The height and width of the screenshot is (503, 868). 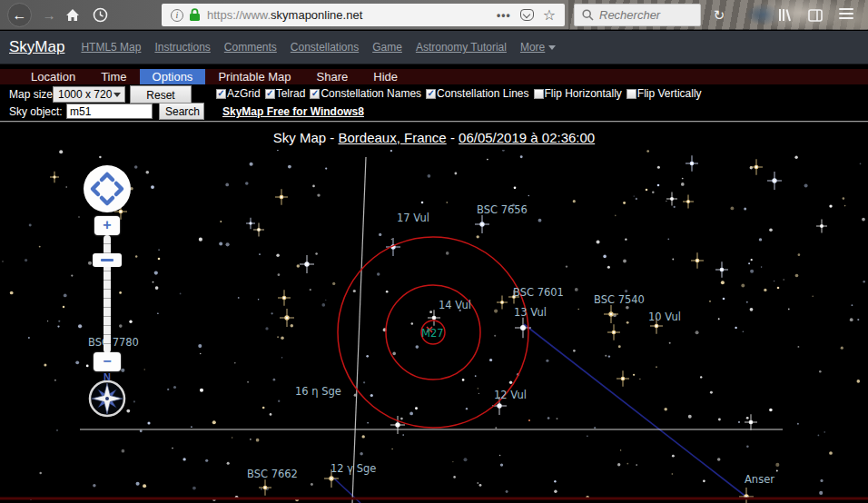 I want to click on checkbox-telrad: ✓, so click(x=271, y=94).